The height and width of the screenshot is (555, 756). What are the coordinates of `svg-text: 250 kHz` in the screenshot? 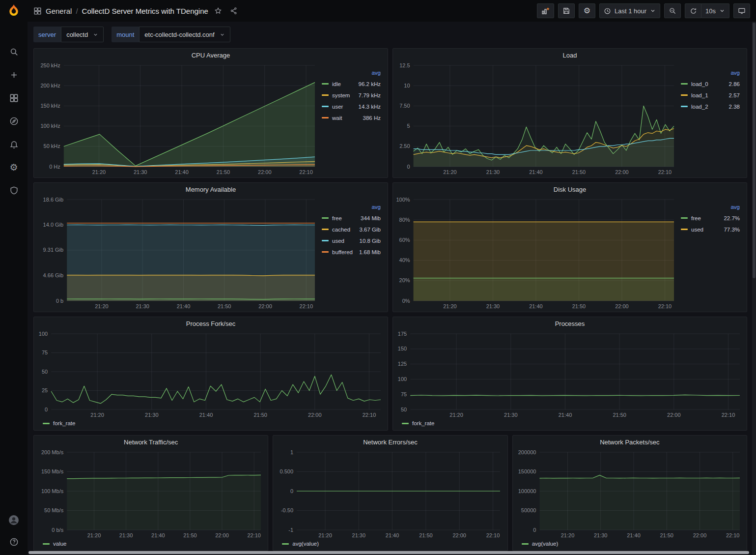 It's located at (50, 65).